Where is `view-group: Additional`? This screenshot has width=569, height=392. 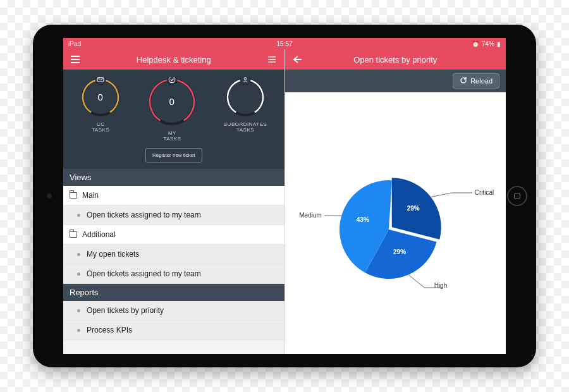
view-group: Additional is located at coordinates (174, 235).